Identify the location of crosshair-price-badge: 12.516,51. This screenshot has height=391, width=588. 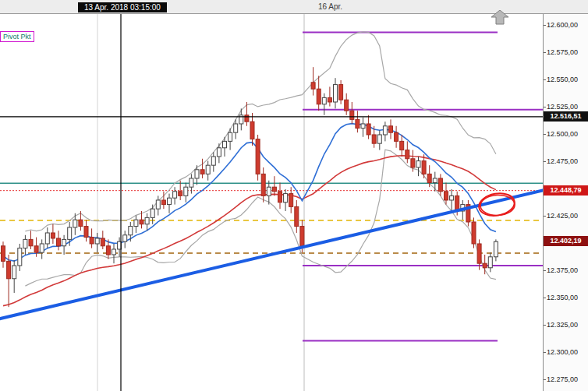
(566, 117).